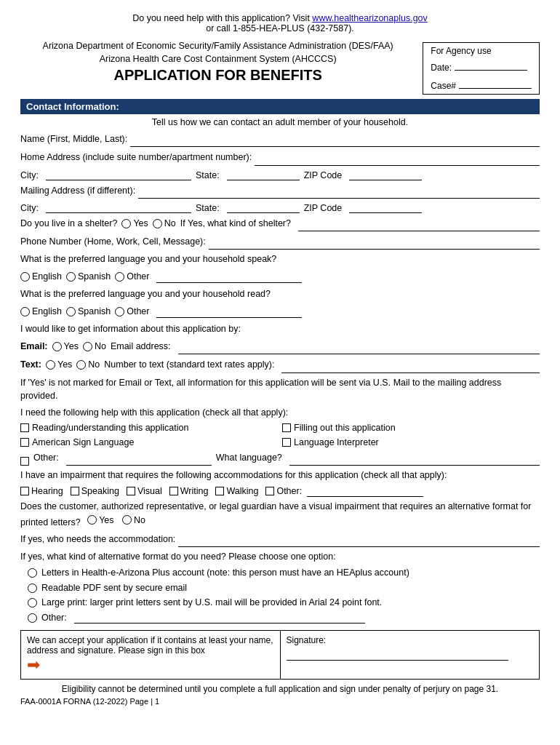 Image resolution: width=560 pixels, height=745 pixels. I want to click on speak-spanish: Spanish, so click(89, 276).